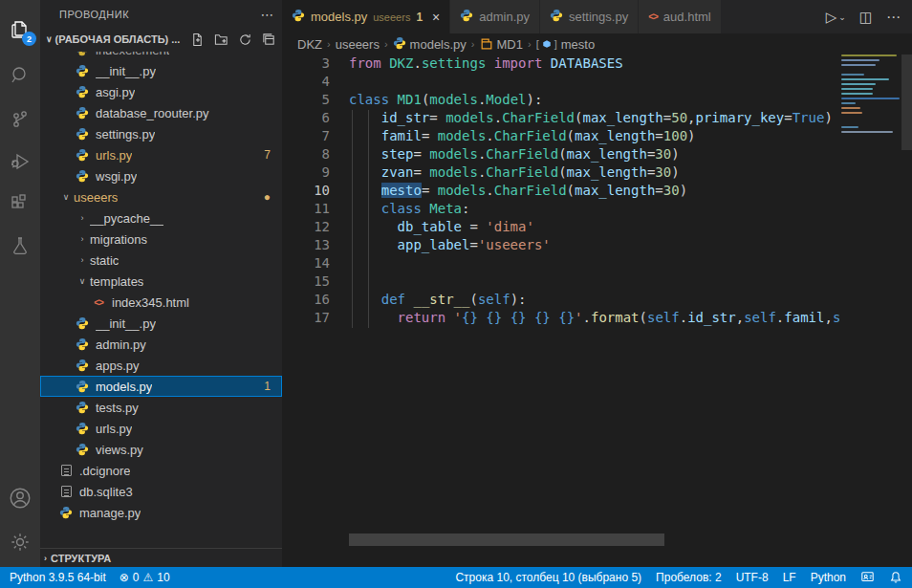 The height and width of the screenshot is (588, 912). I want to click on tree-folder-static: ›static, so click(161, 260).